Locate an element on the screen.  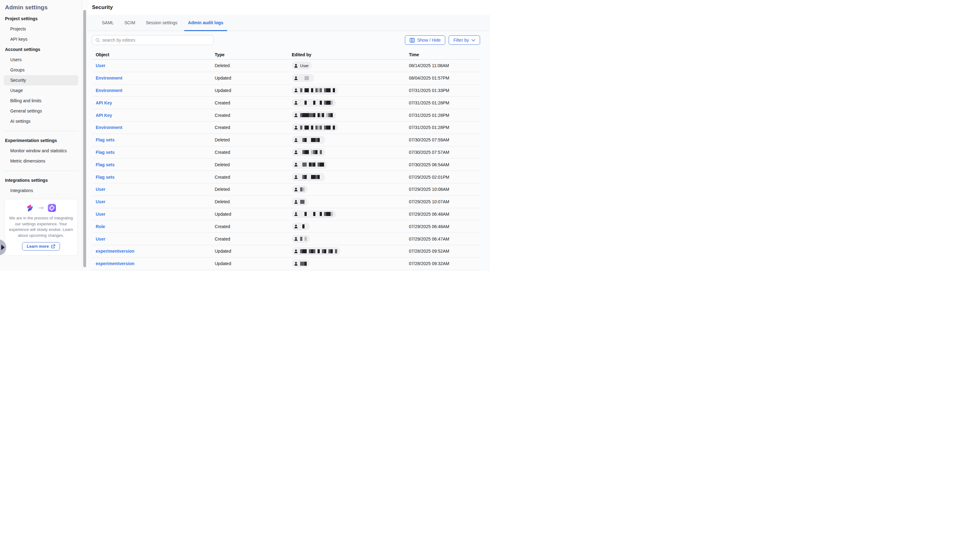
sidebar-item-usage: Usage is located at coordinates (41, 91).